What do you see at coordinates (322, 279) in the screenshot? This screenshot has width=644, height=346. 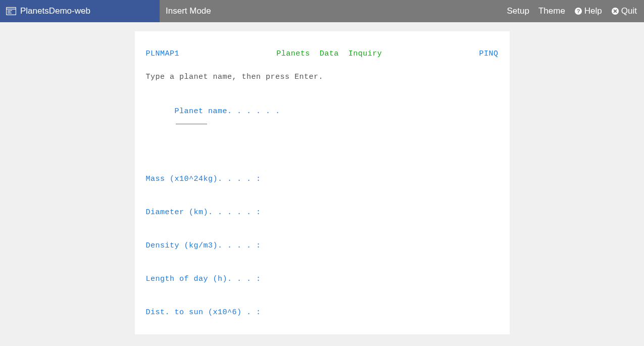 I see `field-day-length: Length of day (h). . . :` at bounding box center [322, 279].